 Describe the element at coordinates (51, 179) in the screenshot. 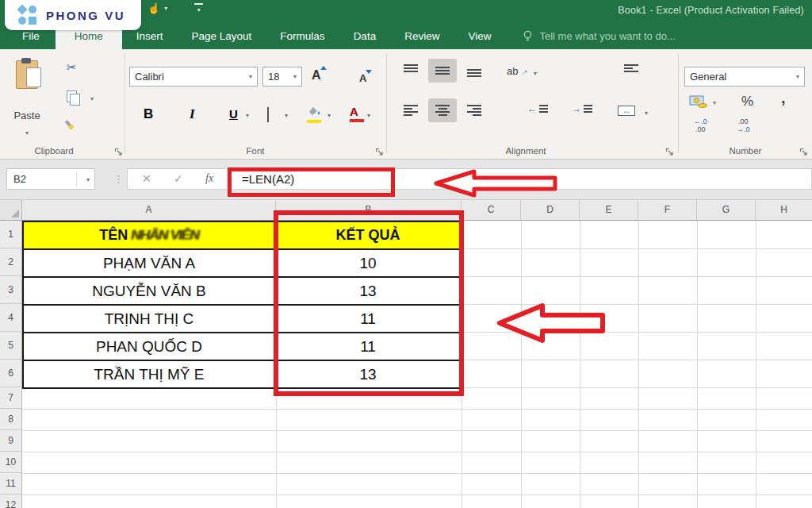

I see `name-box: B2 ▾` at that location.